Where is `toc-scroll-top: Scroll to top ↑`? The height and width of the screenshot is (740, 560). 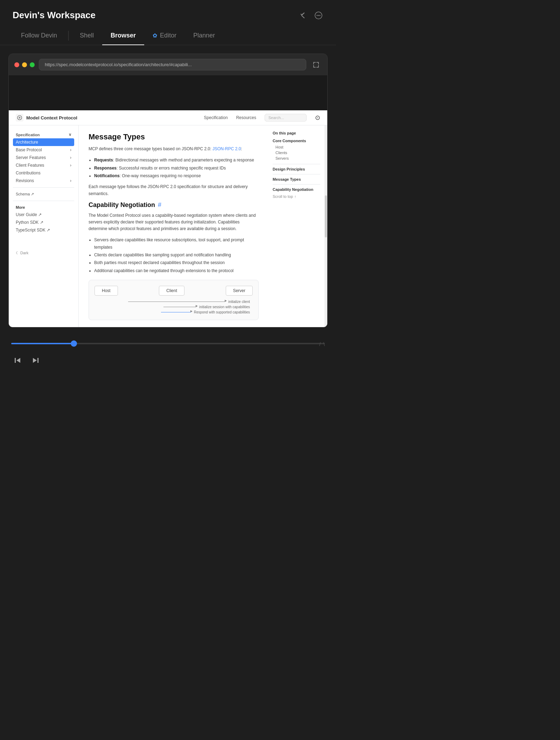 toc-scroll-top: Scroll to top ↑ is located at coordinates (296, 196).